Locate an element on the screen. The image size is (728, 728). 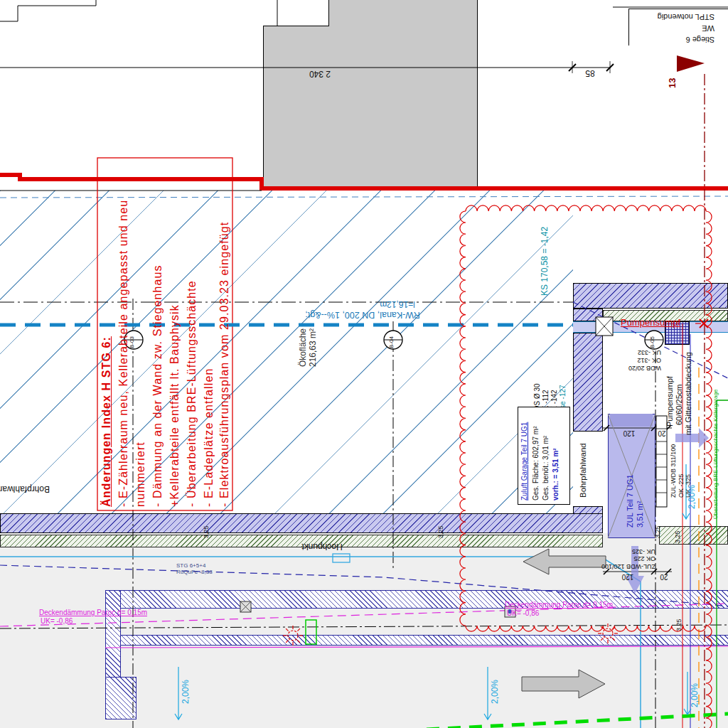
revision-item-5: - Elektroausführungsplan vom 29.03.23 ei… is located at coordinates (225, 364).